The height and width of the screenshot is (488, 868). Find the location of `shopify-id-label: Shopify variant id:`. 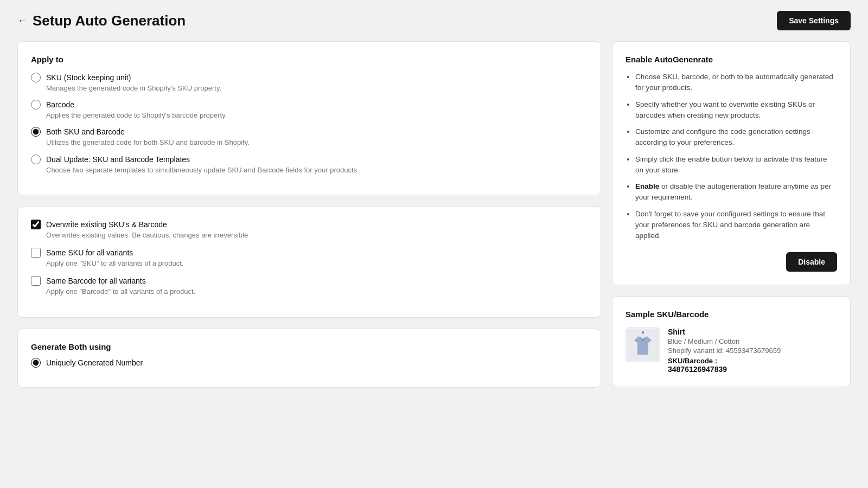

shopify-id-label: Shopify variant id: is located at coordinates (695, 350).